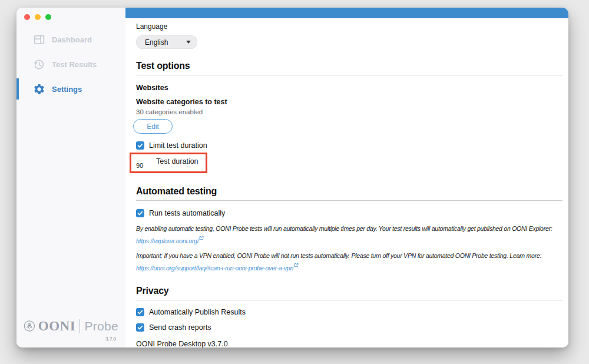 Image resolution: width=589 pixels, height=364 pixels. I want to click on logo-brand-text: OONI, so click(57, 326).